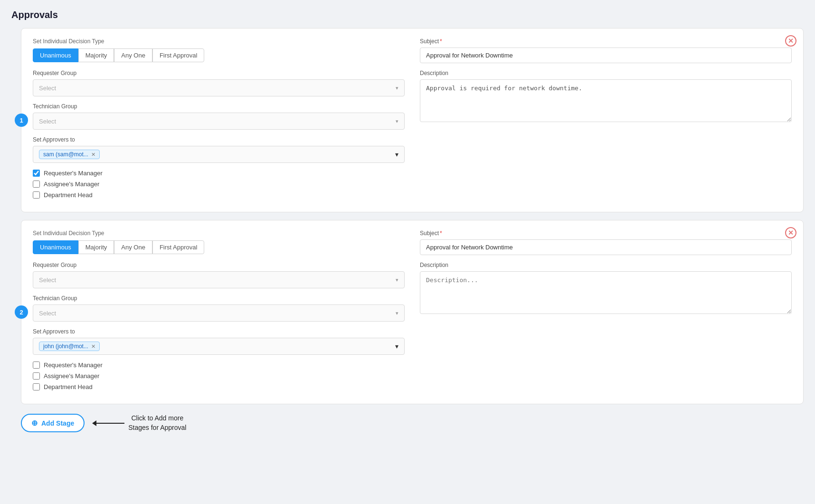 This screenshot has width=815, height=504. I want to click on stage-1-approvers-chevron: ▾, so click(397, 154).